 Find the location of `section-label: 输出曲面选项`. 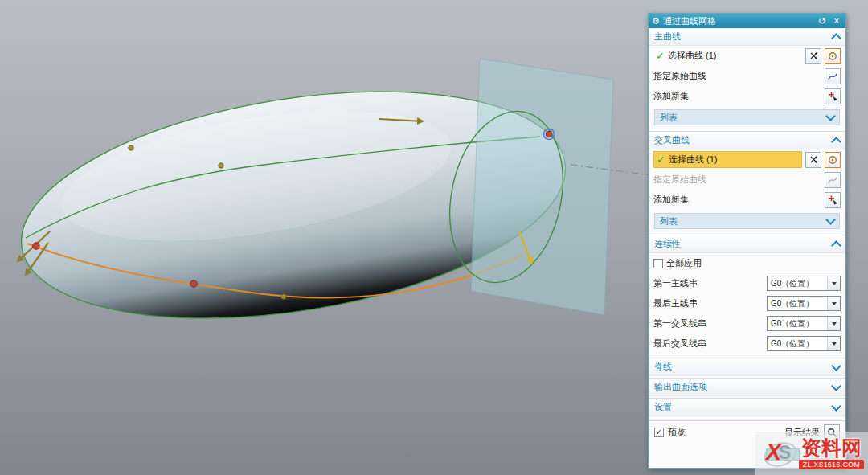

section-label: 输出曲面选项 is located at coordinates (681, 387).